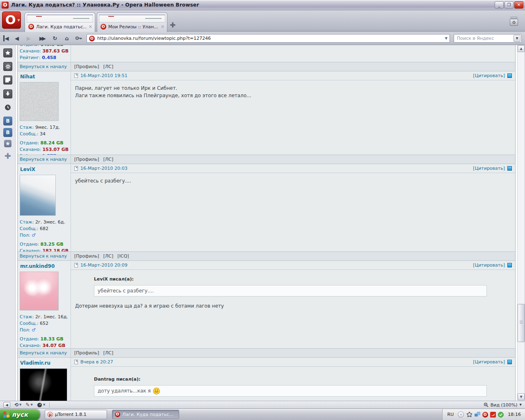 The image size is (525, 420). What do you see at coordinates (267, 160) in the screenshot?
I see `post-footer-row: Вернуться к началу [Профиль][ЛС]` at bounding box center [267, 160].